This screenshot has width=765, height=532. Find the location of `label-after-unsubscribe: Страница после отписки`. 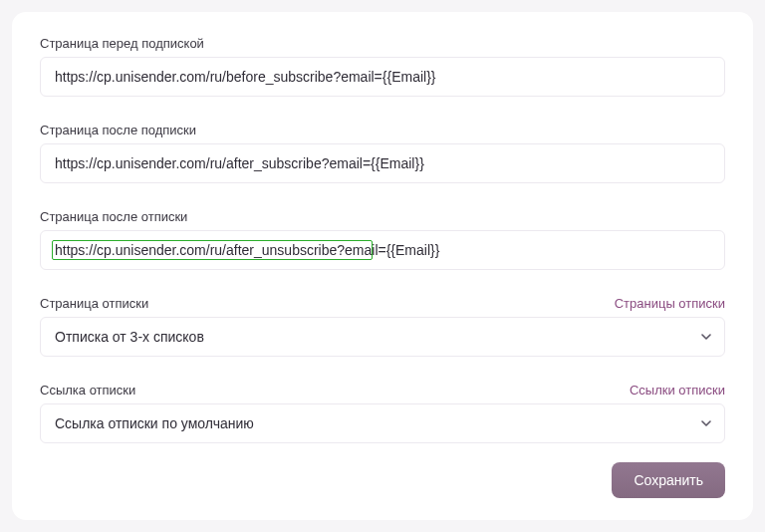

label-after-unsubscribe: Страница после отписки is located at coordinates (114, 217).